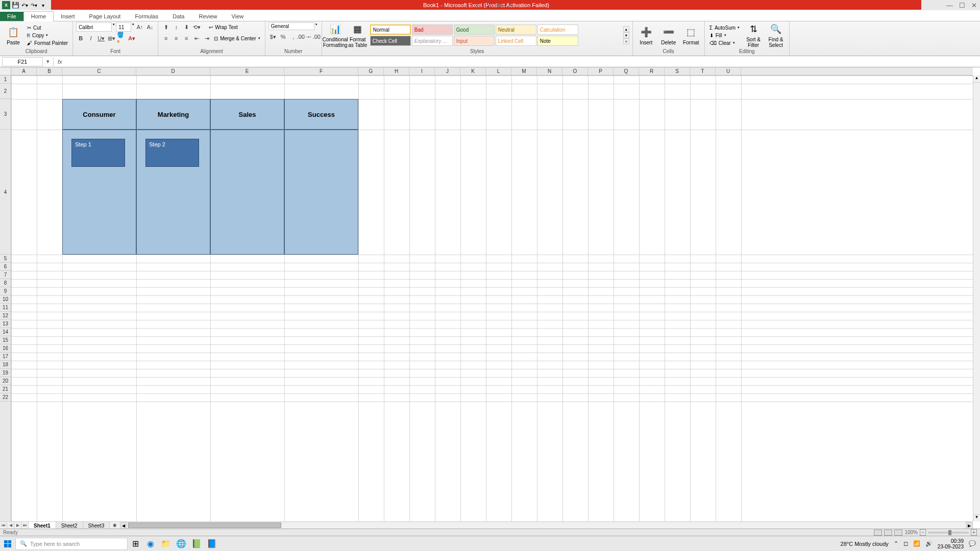 The image size is (980, 551). Describe the element at coordinates (150, 27) in the screenshot. I see `shrink-font-button: A↓` at that location.